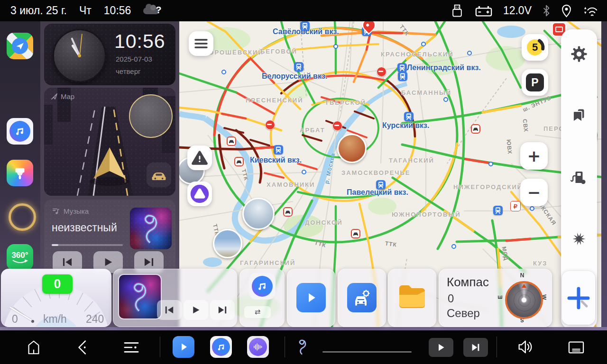 The height and width of the screenshot is (364, 607). I want to click on music-dock-bar, so click(175, 298).